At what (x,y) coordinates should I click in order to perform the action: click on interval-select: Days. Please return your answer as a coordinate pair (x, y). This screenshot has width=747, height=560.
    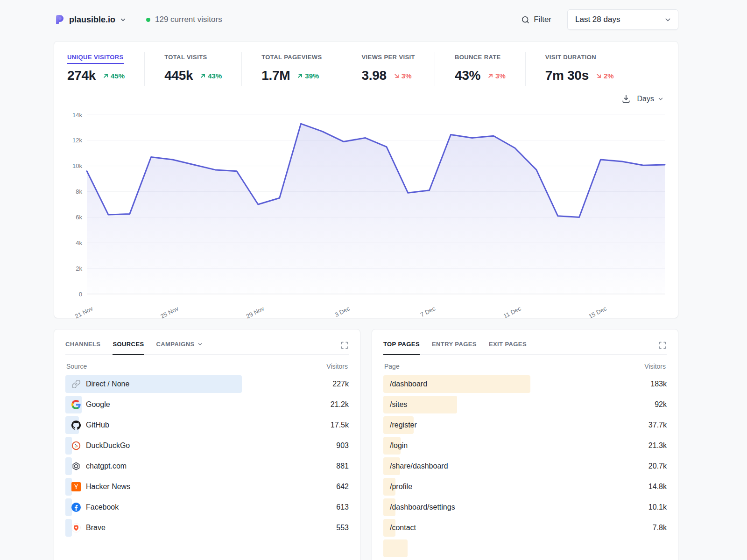
    Looking at the image, I should click on (651, 99).